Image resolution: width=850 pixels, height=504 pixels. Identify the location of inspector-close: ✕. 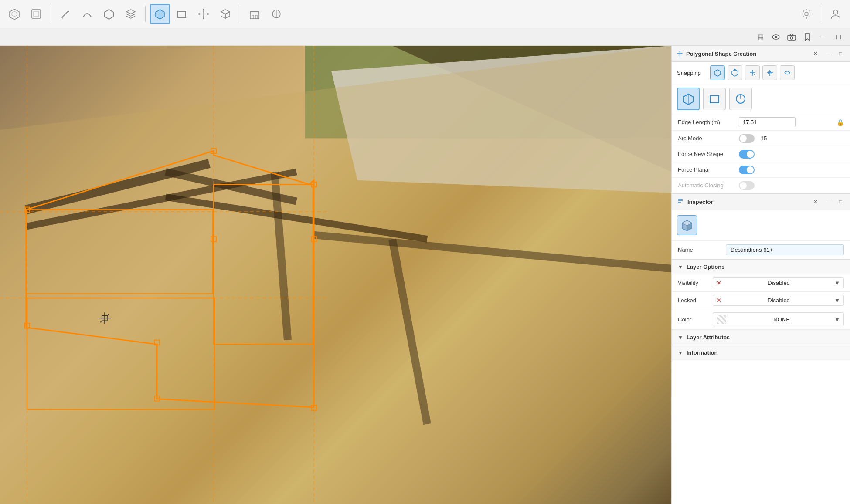
(816, 202).